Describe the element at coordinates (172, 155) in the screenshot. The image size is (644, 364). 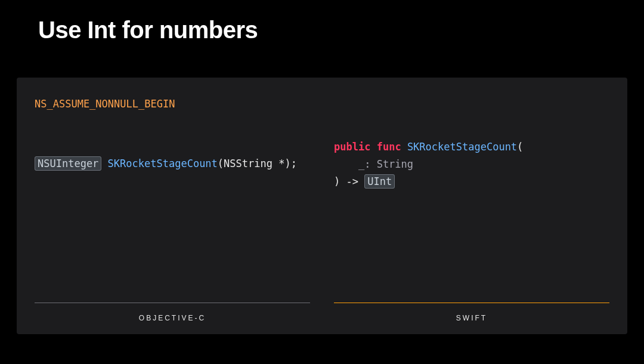
I see `objc-code: NSUInteger SKRocketStageCount(NSString *…` at that location.